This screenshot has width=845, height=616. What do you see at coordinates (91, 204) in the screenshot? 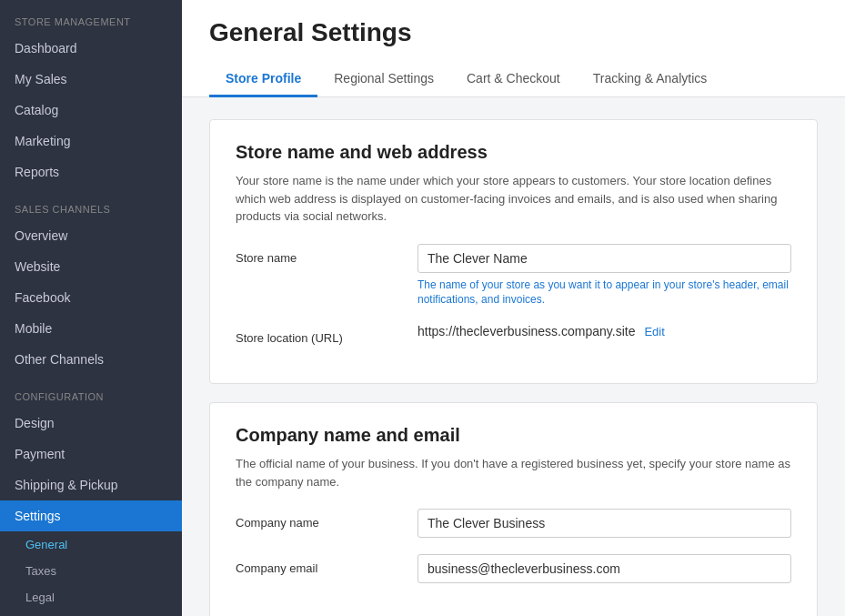
I see `sidebar-section-sales-channels: Sales channels` at bounding box center [91, 204].